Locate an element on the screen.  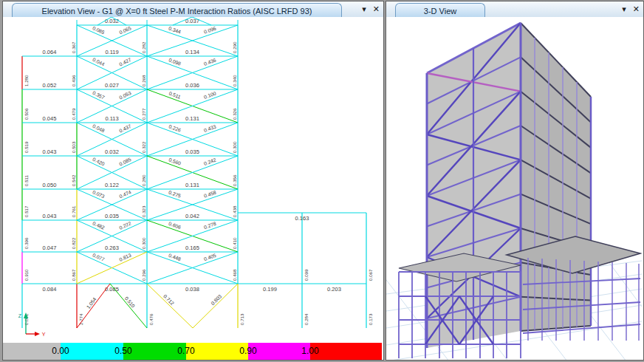
beam-ratio-label: 0.035 is located at coordinates (112, 216).